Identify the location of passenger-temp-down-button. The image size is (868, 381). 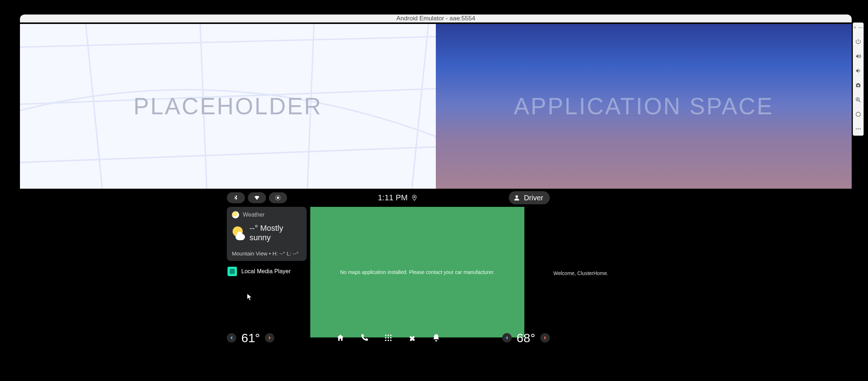
(507, 338).